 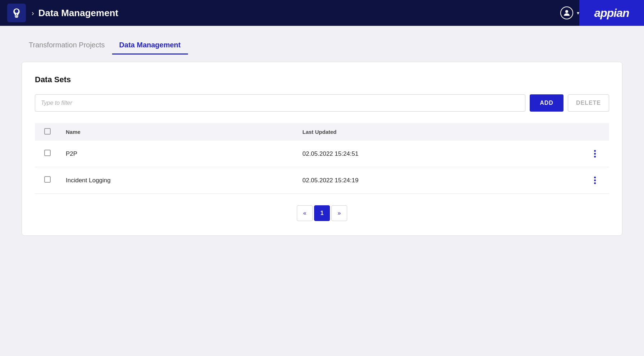 I want to click on tab-data-management: Data Management, so click(x=150, y=46).